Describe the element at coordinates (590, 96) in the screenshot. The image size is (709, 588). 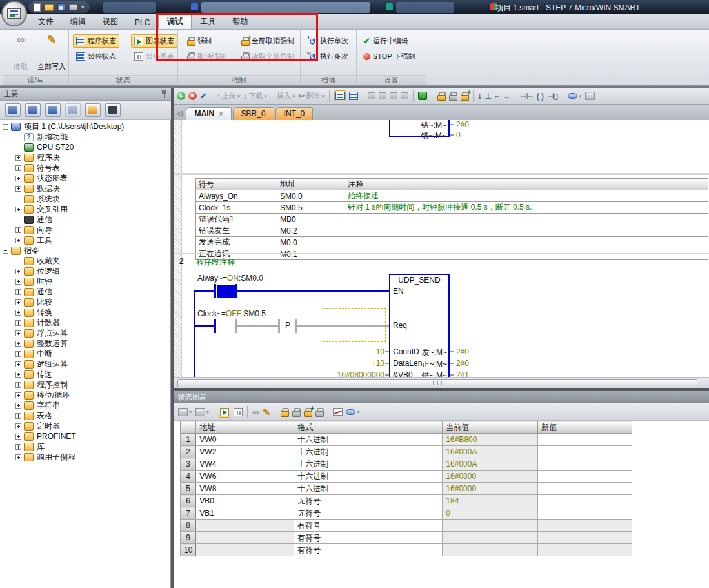
I see `table-view-icon` at that location.